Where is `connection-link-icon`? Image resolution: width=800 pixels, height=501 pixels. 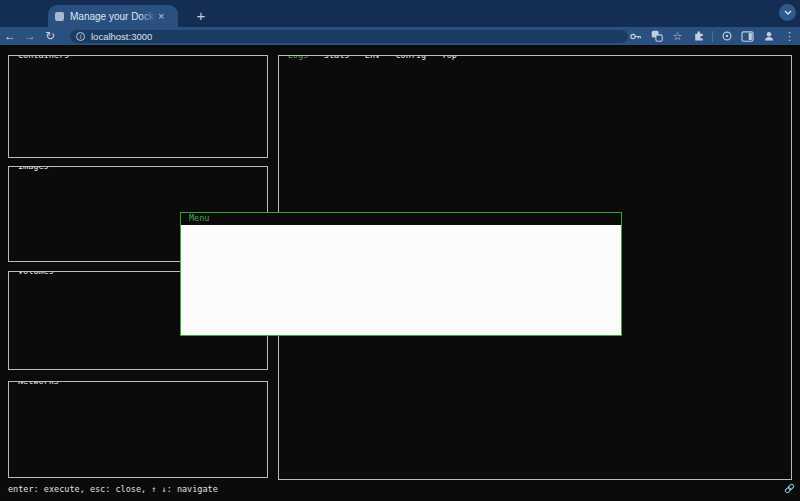
connection-link-icon is located at coordinates (790, 488).